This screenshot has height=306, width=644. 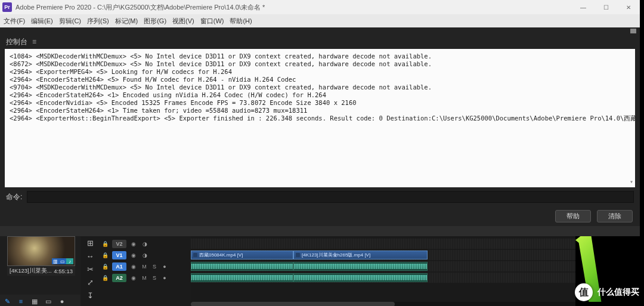 I want to click on blank-area, so click(x=642, y=118).